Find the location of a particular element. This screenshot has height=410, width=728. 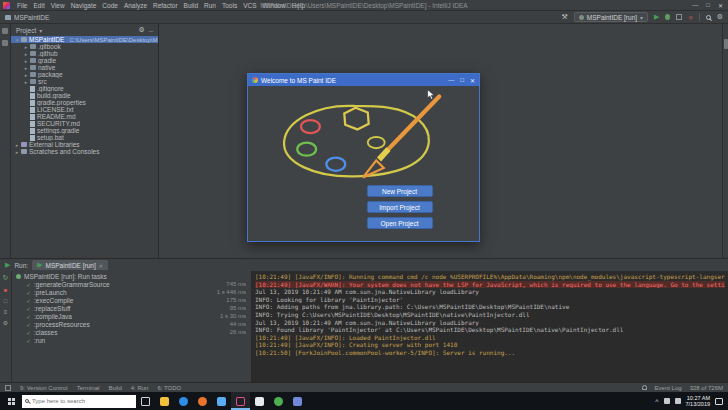

menu-item: Navigate is located at coordinates (84, 6).